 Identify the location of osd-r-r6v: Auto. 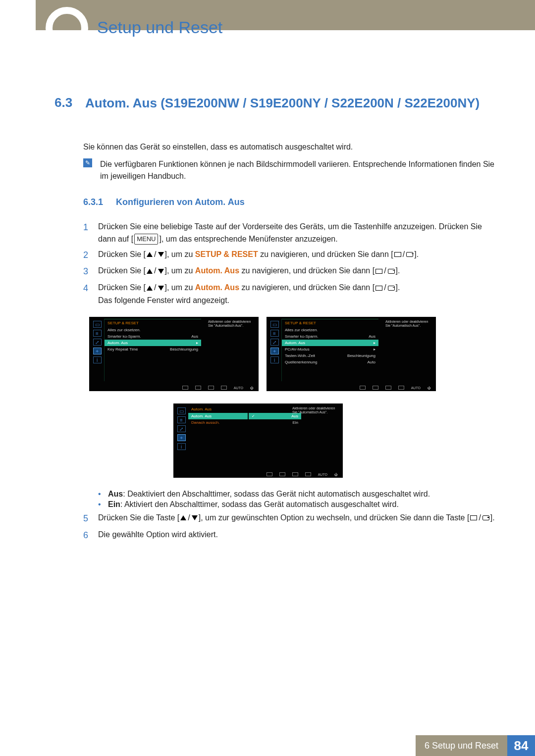
(372, 362).